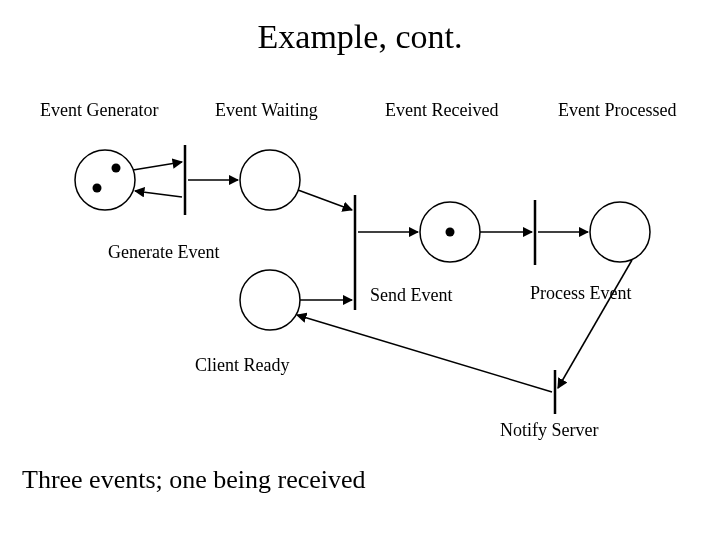 The height and width of the screenshot is (540, 720). I want to click on place-client-ready, so click(270, 300).